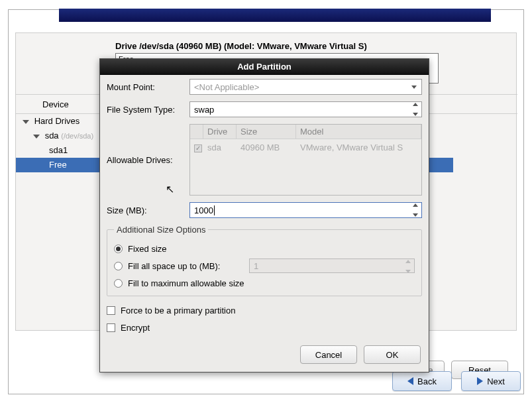 The width and height of the screenshot is (532, 401). Describe the element at coordinates (266, 147) in the screenshot. I see `drive-size: 40960 MB` at that location.